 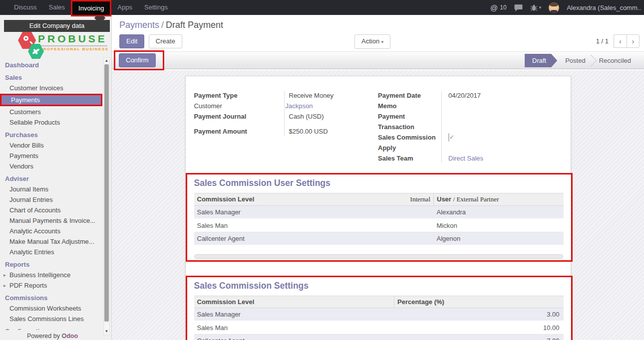 What do you see at coordinates (91, 8) in the screenshot?
I see `menu-invoicing: Invoicing` at bounding box center [91, 8].